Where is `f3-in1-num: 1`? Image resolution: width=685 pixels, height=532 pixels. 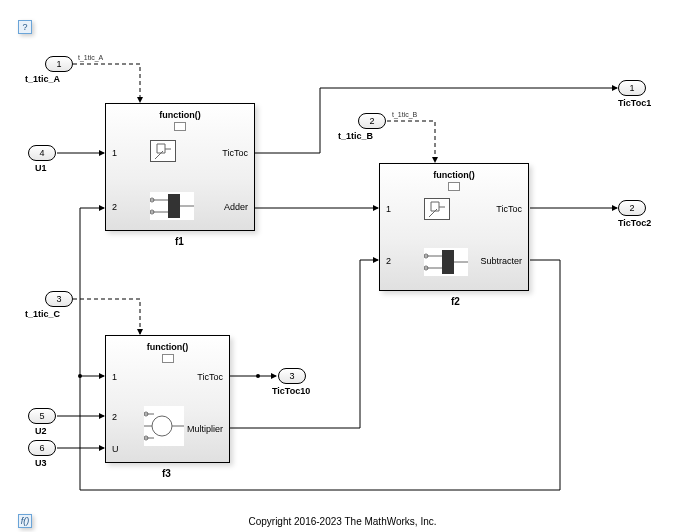
f3-in1-num: 1 is located at coordinates (114, 377).